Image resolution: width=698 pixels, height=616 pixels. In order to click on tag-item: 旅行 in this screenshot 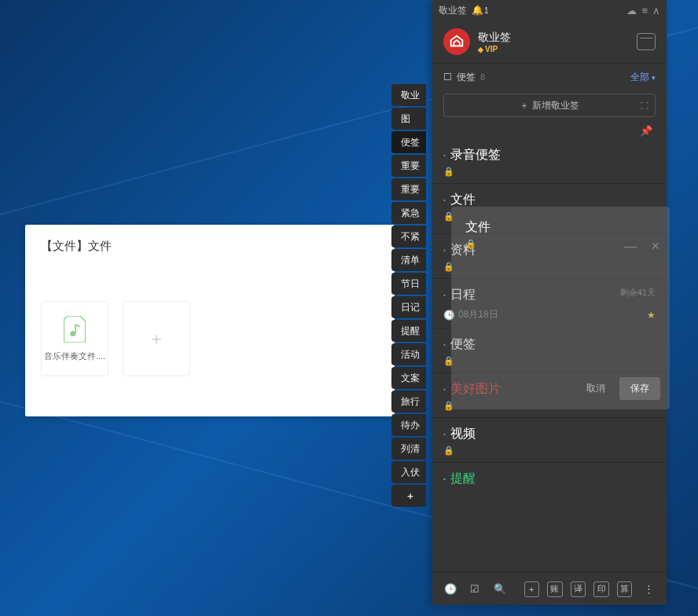, I will do `click(409, 402)`.